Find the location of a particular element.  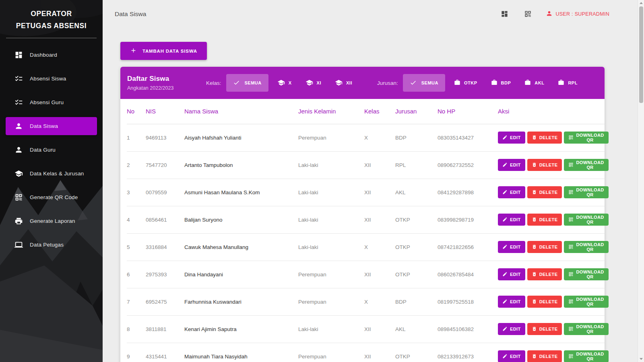

tambah-data-siswa-button: TAMBAH DATA SISWA is located at coordinates (163, 51).